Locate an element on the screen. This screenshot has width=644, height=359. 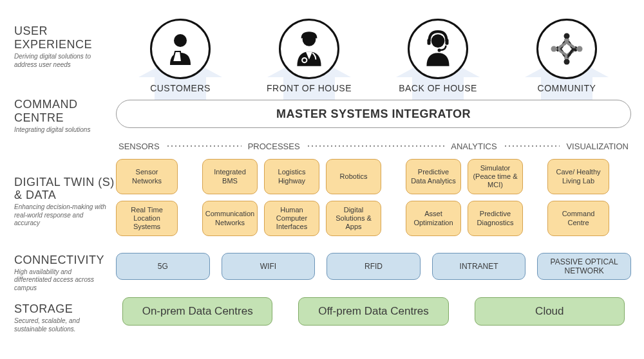
persona-front-of-house: FRONT OF HOUSE is located at coordinates (309, 56).